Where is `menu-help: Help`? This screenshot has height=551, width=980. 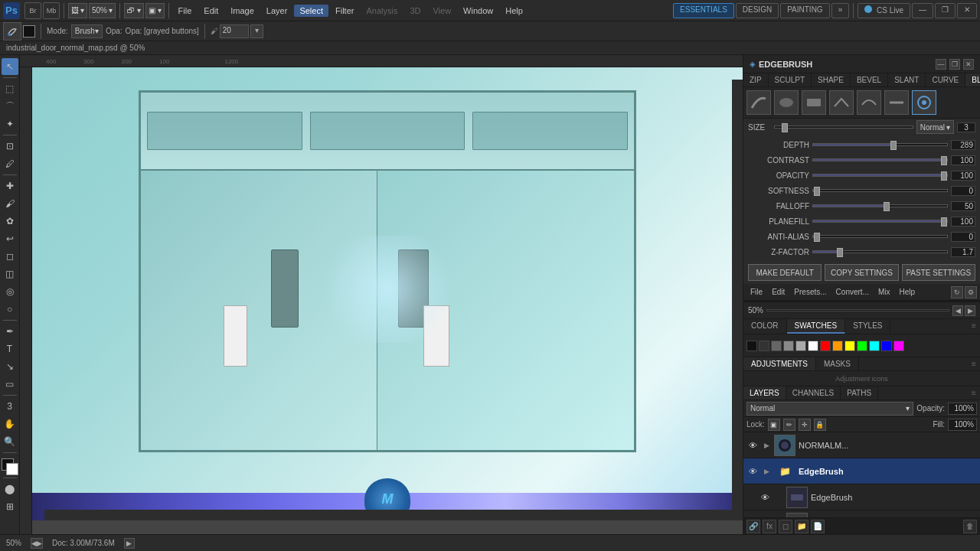 menu-help: Help is located at coordinates (514, 11).